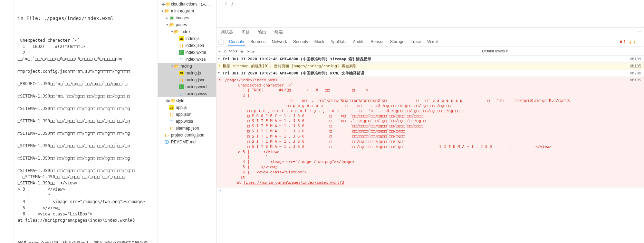 The height and width of the screenshot is (243, 644). What do you see at coordinates (300, 42) in the screenshot?
I see `devtools-tab-security: Security` at bounding box center [300, 42].